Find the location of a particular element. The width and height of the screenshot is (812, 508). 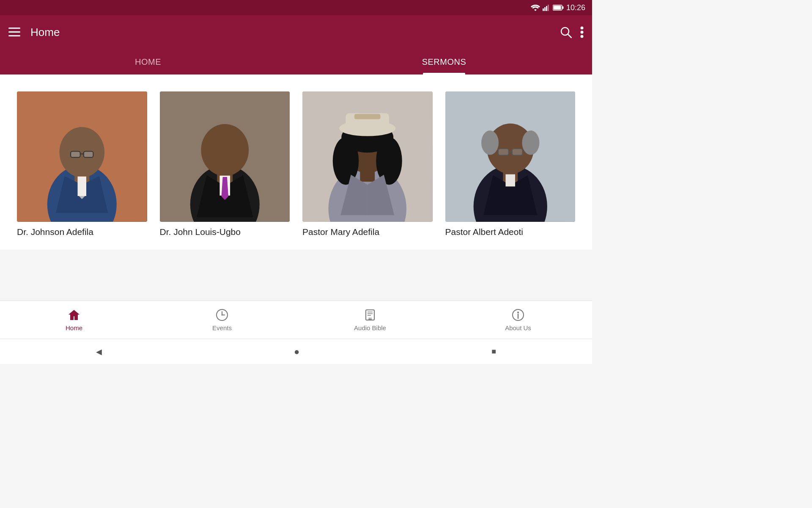

speaker-card-2: Dr. John Louis-Ugbo is located at coordinates (225, 164).